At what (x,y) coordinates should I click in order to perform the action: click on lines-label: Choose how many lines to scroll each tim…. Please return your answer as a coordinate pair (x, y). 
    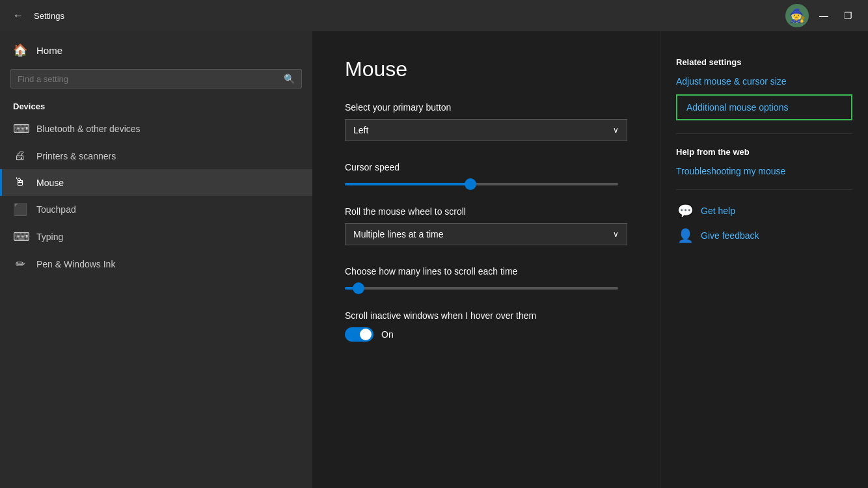
    Looking at the image, I should click on (486, 271).